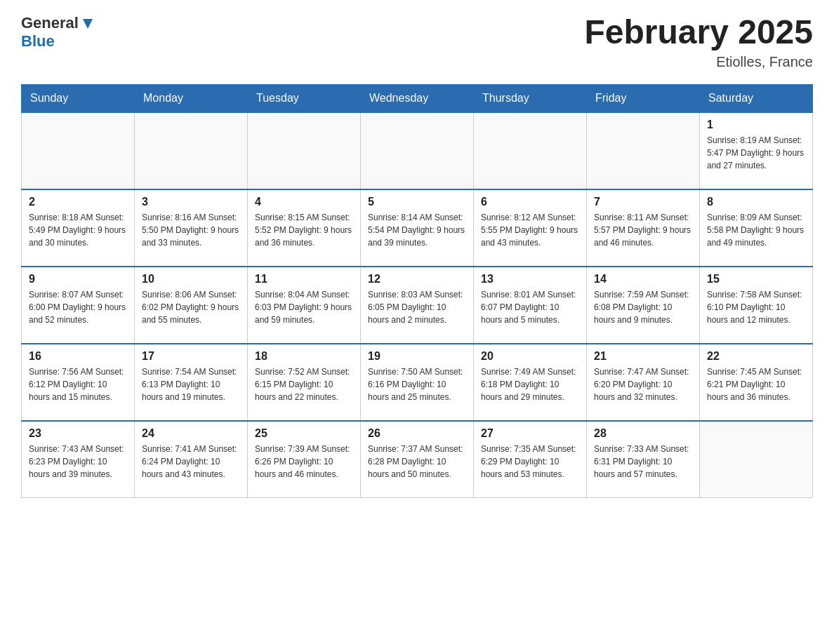  I want to click on day-info: Sunrise: 7:54 AM Sunset: 6:13 PM Dayligh…, so click(191, 384).